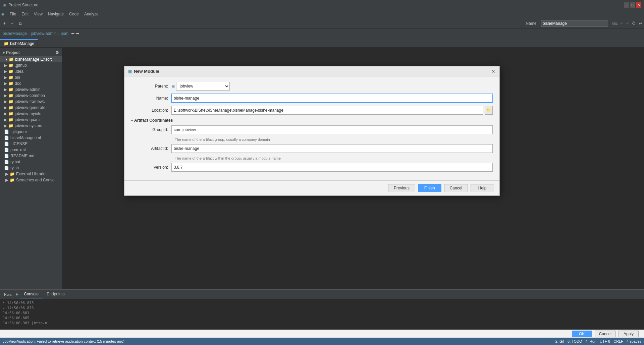  Describe the element at coordinates (322, 23) in the screenshot. I see `toolbar: + − ⧉ Name: Git: ✓ ✓ ⏱ ↩` at that location.